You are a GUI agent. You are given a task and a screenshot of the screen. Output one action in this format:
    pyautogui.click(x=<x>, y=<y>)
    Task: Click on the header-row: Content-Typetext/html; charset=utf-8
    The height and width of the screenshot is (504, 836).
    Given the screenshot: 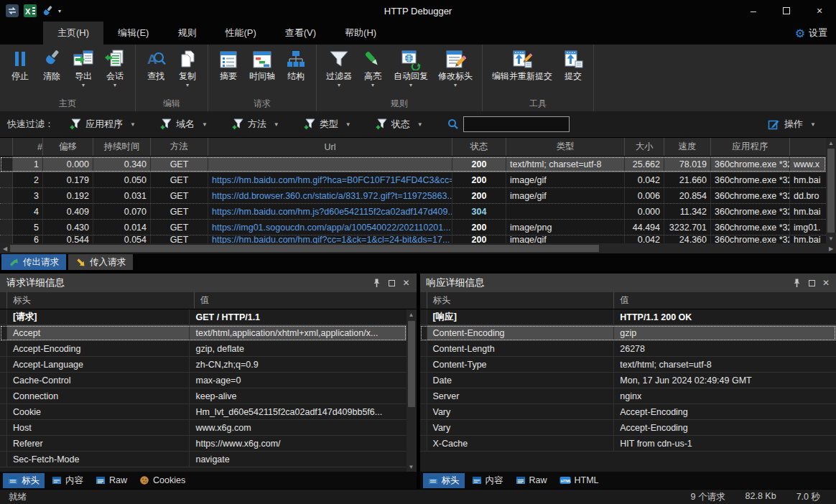 What is the action you would take?
    pyautogui.click(x=628, y=365)
    